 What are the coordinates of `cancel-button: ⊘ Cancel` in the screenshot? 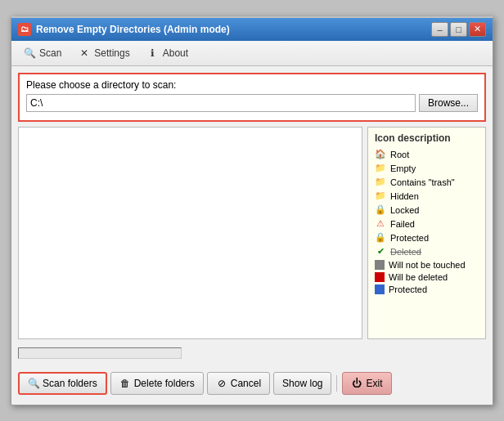 It's located at (239, 383).